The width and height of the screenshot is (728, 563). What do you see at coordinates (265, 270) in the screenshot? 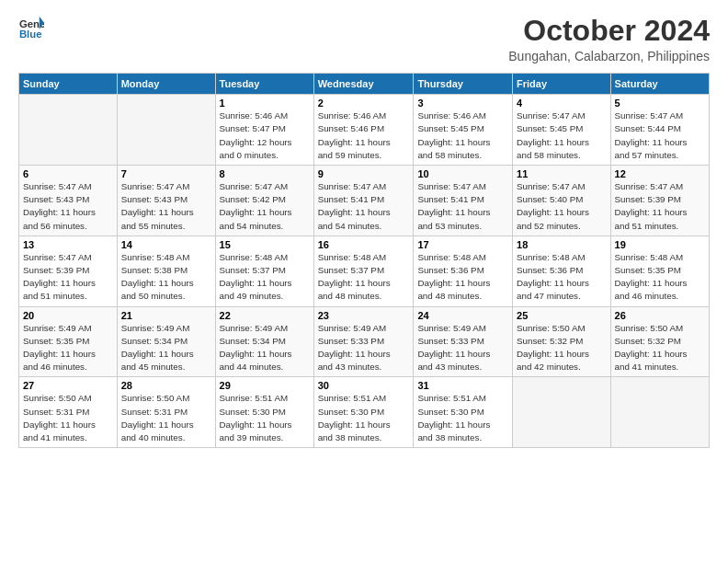
I see `calendar-cell: 15Sunrise: 5:48 AM Sunset: 5:37 PM Dayli…` at bounding box center [265, 270].